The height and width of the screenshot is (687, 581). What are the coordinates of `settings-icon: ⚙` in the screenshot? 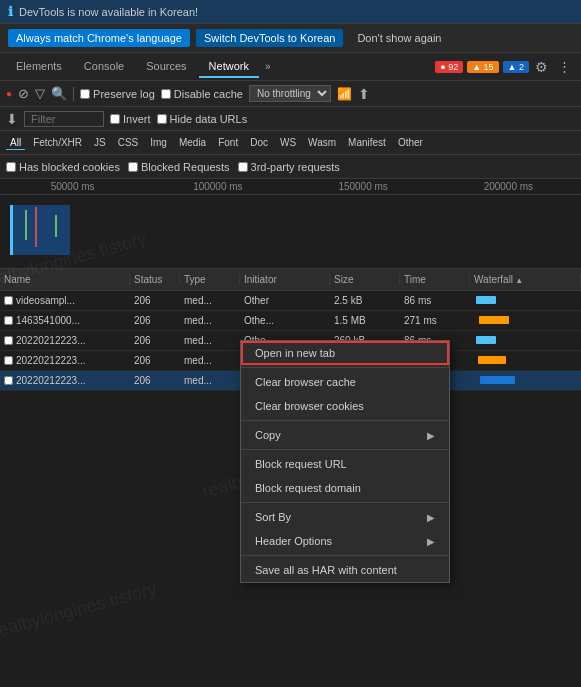 It's located at (542, 67).